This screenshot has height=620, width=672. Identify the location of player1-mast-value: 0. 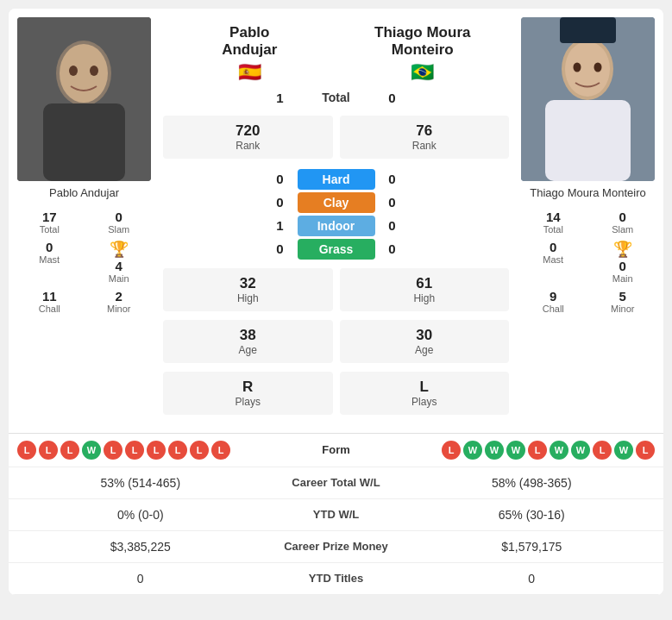
(50, 247).